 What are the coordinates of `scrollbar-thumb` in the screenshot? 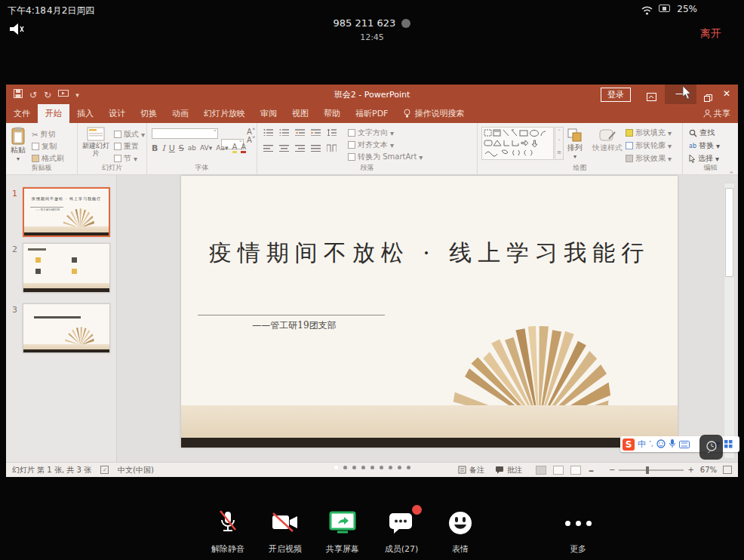 It's located at (729, 232).